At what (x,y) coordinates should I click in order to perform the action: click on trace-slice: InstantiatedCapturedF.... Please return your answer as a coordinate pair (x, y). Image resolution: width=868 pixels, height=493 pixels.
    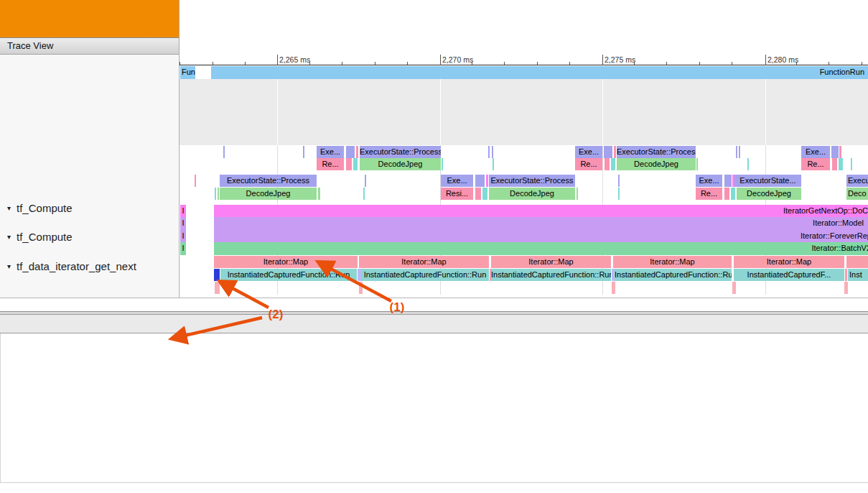
    Looking at the image, I should click on (789, 275).